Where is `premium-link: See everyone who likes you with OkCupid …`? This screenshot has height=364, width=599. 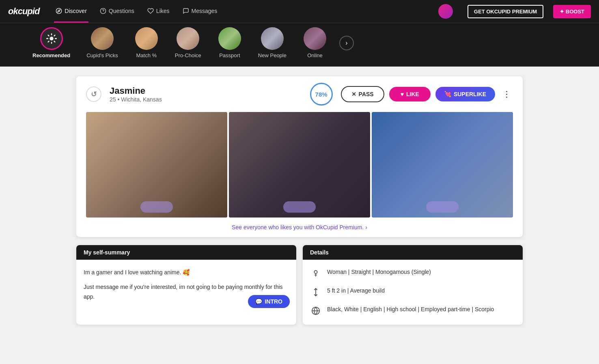 premium-link: See everyone who likes you with OkCupid … is located at coordinates (300, 230).